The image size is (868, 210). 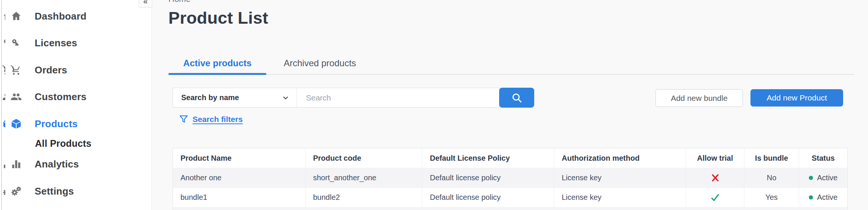 What do you see at coordinates (239, 197) in the screenshot?
I see `cell-product-name: bundle1` at bounding box center [239, 197].